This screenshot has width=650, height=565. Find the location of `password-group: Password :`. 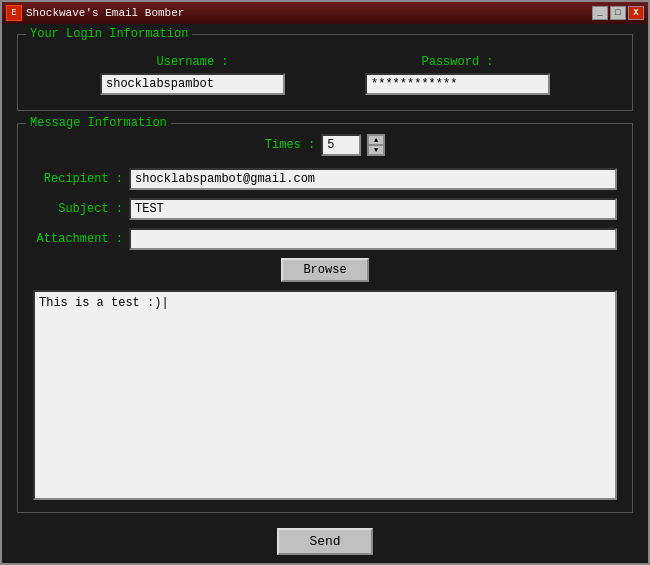

password-group: Password : is located at coordinates (458, 75).